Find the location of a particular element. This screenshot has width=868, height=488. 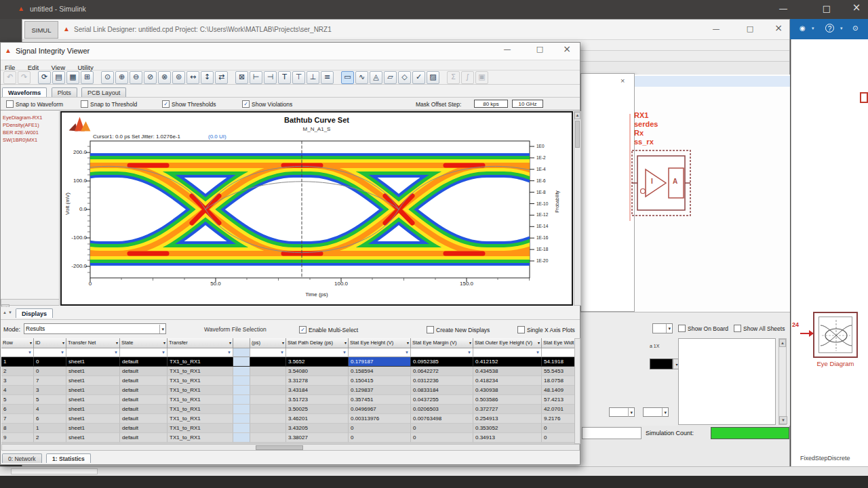

table-row: 37sheet1defaultTX1_to_RX13.312780.150415… is located at coordinates (290, 381).